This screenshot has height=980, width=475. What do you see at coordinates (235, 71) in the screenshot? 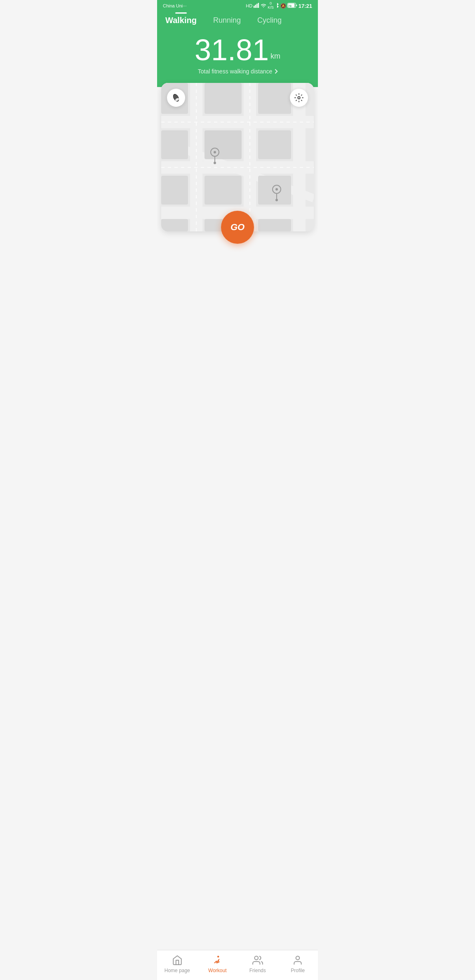
I see `distance-label-text: Total fitness walking distance` at bounding box center [235, 71].